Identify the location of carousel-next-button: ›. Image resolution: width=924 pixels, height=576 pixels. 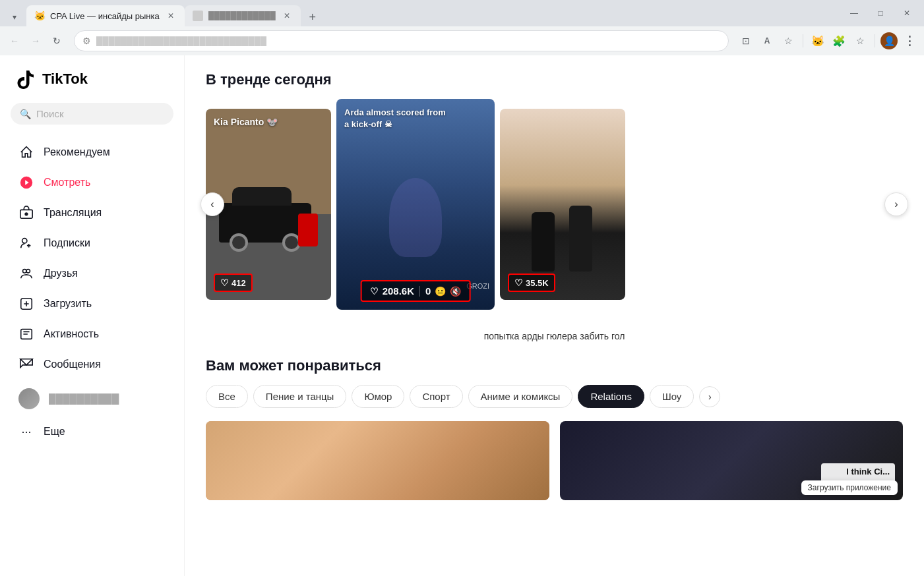
(896, 204).